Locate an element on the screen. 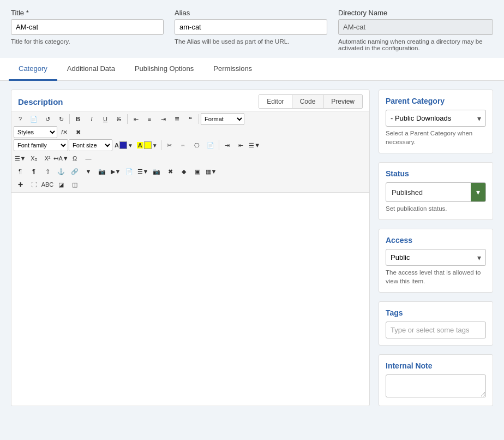 The height and width of the screenshot is (440, 504). columns-btn: ▦▼ is located at coordinates (211, 171).